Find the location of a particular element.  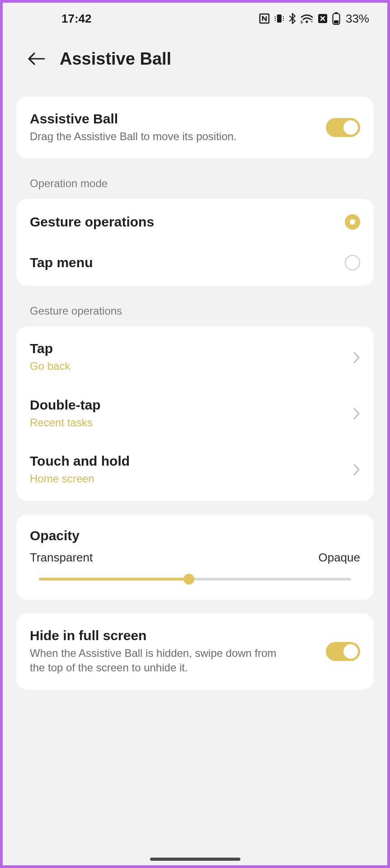

bluetooth-icon is located at coordinates (292, 19).